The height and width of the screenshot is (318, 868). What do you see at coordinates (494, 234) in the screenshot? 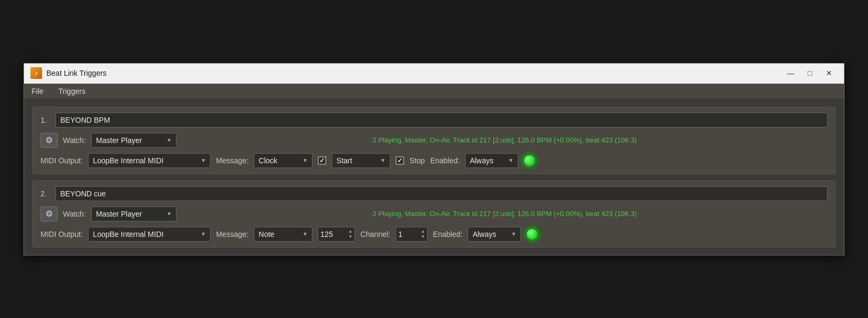
I see `trigger-2-enabled-dropdown: Always ▼` at bounding box center [494, 234].